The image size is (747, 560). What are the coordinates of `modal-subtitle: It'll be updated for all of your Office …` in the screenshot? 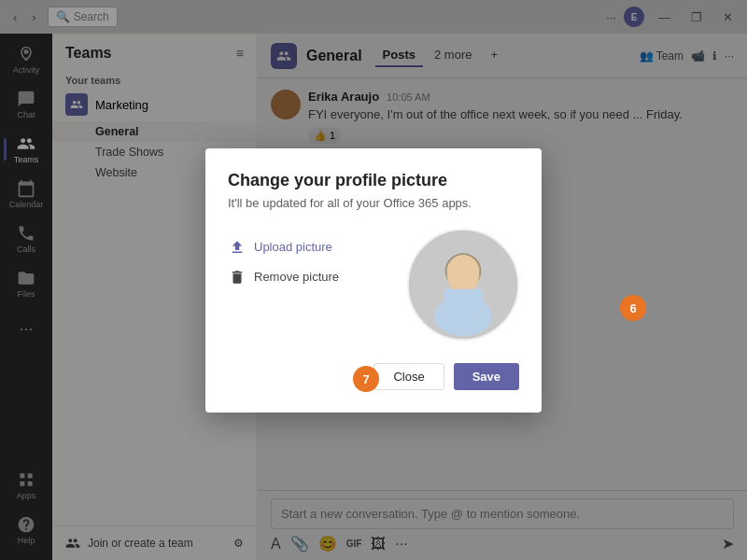 It's located at (374, 203).